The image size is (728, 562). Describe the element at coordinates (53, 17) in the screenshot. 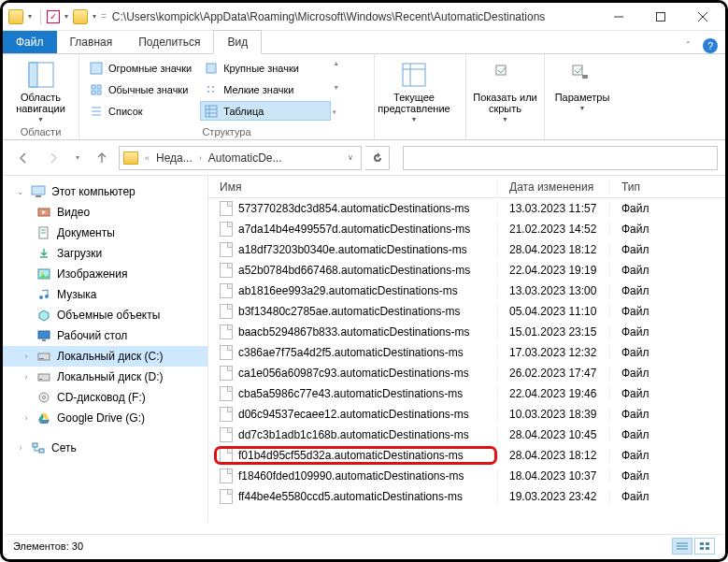

I see `qat-check-icon: ✓` at that location.